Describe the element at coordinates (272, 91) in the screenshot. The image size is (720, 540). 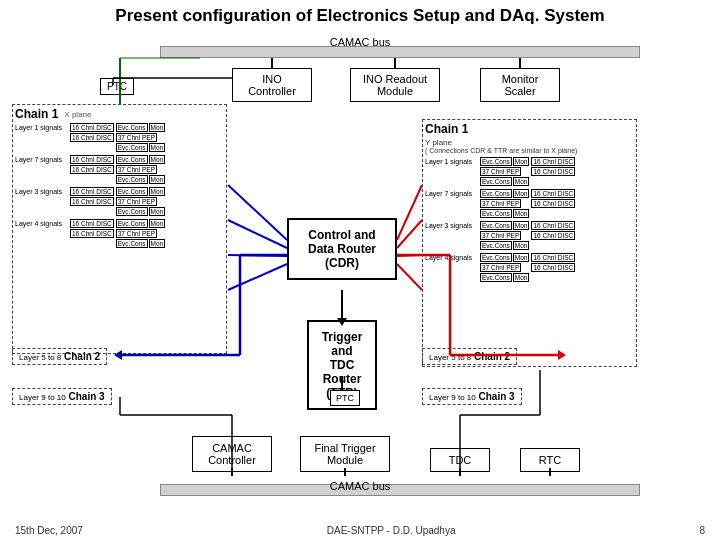
I see `ino-controller-line2: Controller` at that location.